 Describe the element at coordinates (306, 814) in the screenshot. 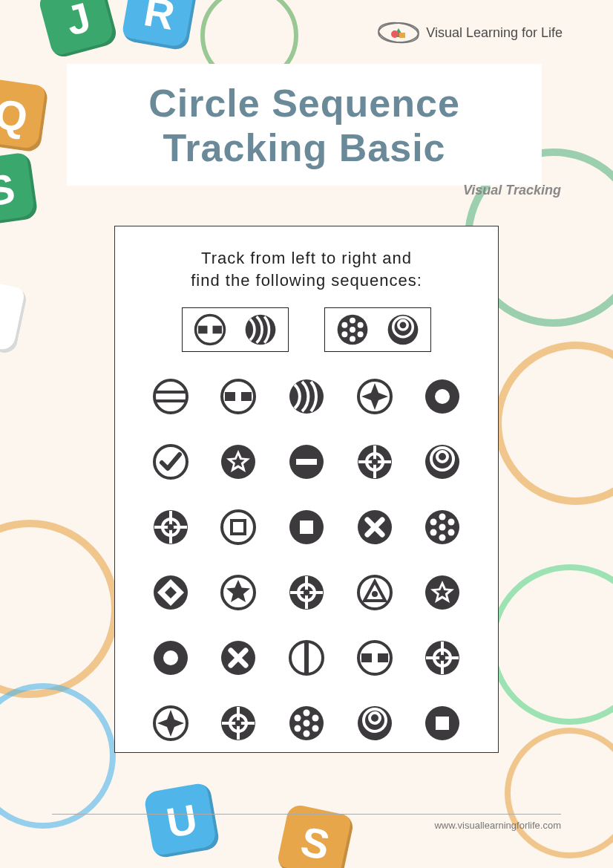

I see `footer-divider` at that location.